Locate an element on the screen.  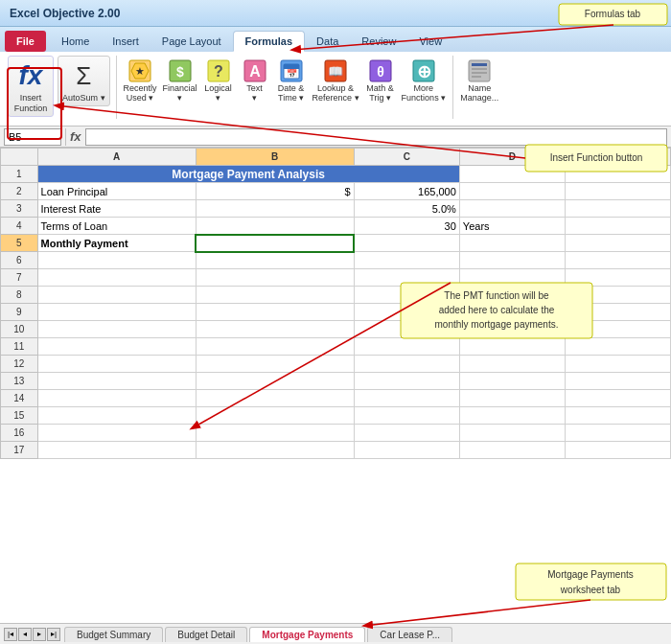
cell-e1 is located at coordinates (617, 174).